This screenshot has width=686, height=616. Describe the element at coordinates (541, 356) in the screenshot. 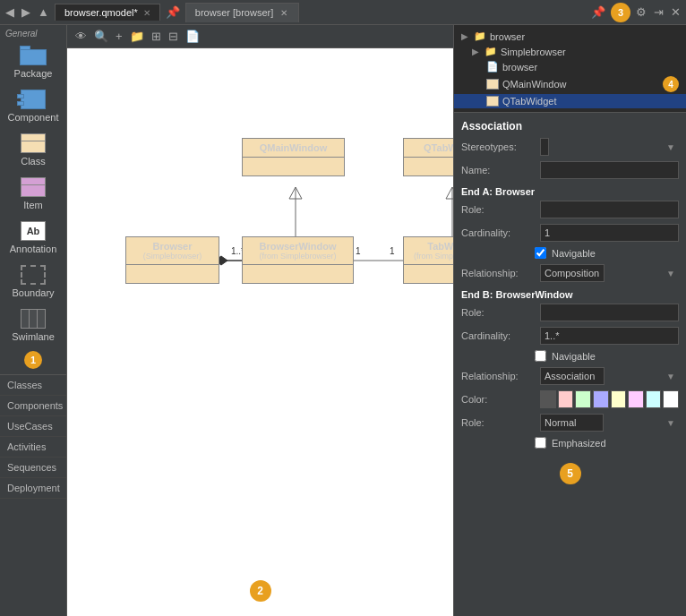

I see `prop-checkbox-navigable-b` at that location.